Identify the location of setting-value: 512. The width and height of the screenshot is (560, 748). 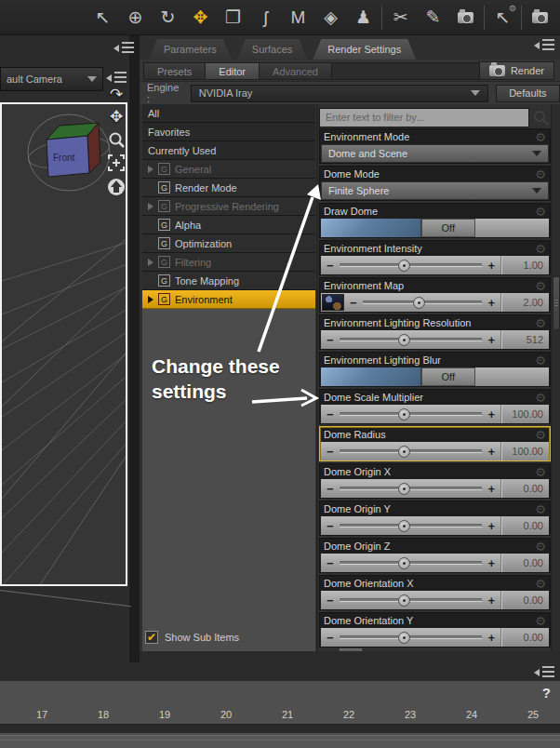
(525, 340).